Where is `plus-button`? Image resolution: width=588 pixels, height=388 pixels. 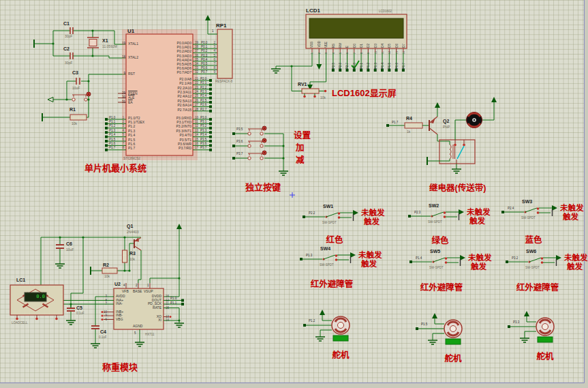 plus-button is located at coordinates (258, 143).